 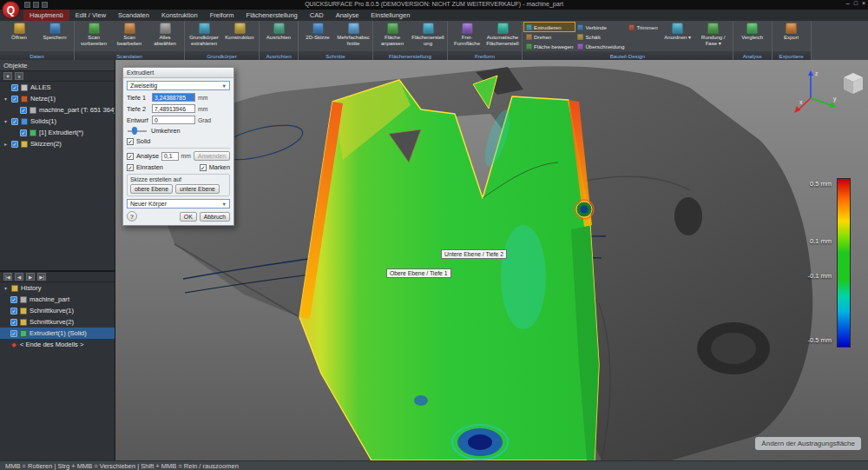 I want to click on ribbon-button-frei-formfläche: Frei-Formfläche, so click(x=467, y=34).